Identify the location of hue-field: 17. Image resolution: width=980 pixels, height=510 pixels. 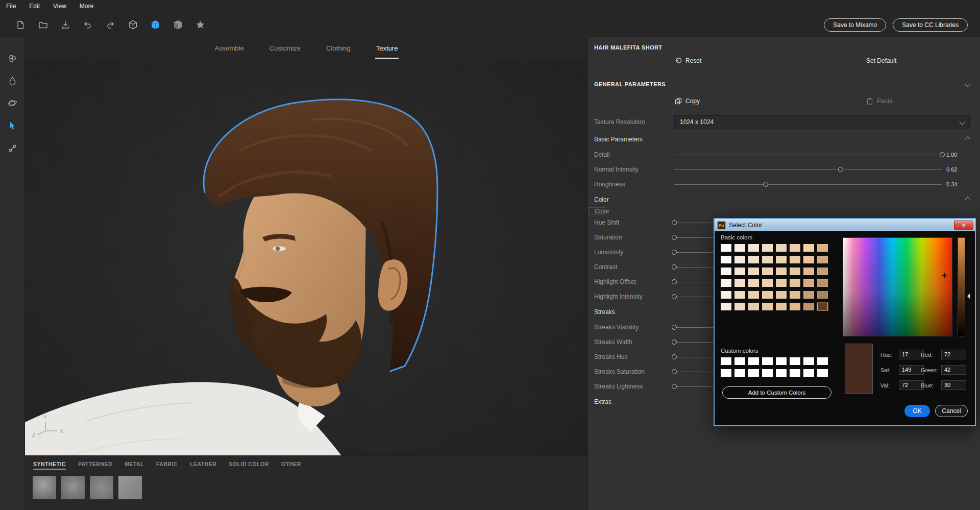
(912, 354).